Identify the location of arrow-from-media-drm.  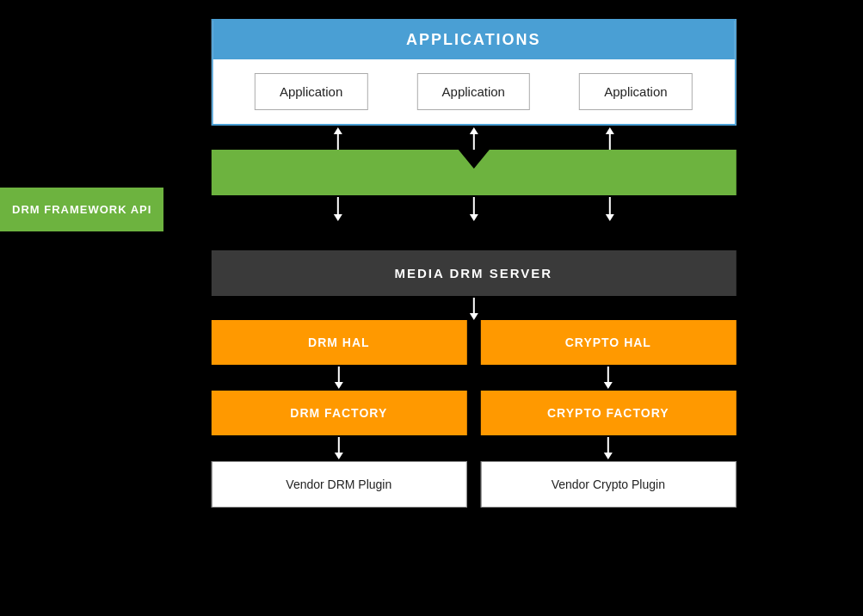
(473, 309).